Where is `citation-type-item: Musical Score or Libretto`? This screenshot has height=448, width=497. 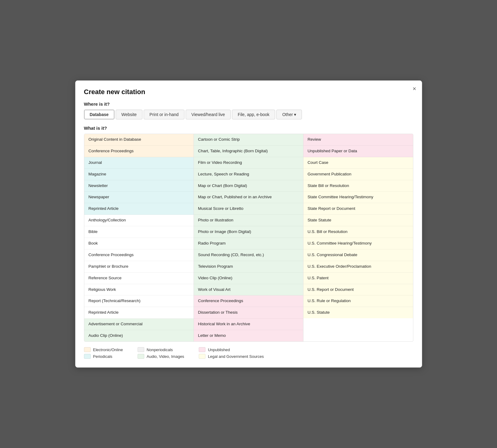 citation-type-item: Musical Score or Libretto is located at coordinates (248, 209).